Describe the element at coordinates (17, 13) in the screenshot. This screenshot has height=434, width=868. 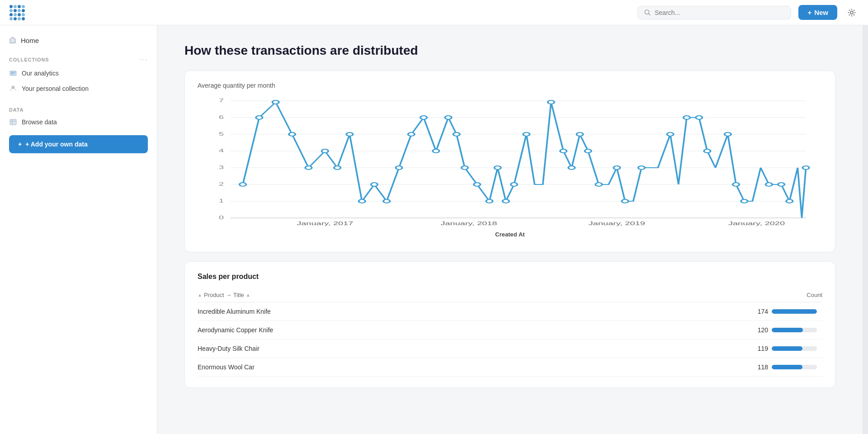
I see `app-logo` at that location.